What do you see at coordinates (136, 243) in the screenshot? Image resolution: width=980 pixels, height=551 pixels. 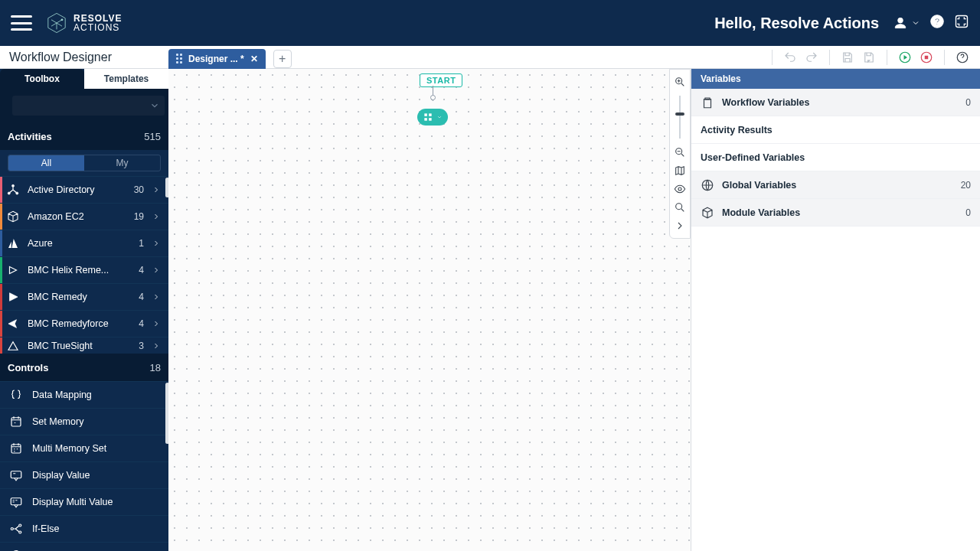 I see `activity-count: 1` at bounding box center [136, 243].